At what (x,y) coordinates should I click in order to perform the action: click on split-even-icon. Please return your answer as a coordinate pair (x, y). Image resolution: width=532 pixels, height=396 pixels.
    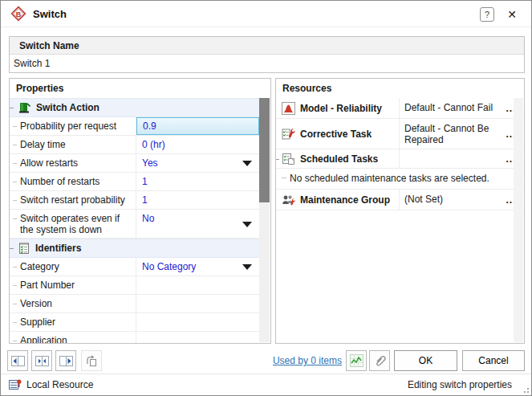
    Looking at the image, I should click on (42, 361).